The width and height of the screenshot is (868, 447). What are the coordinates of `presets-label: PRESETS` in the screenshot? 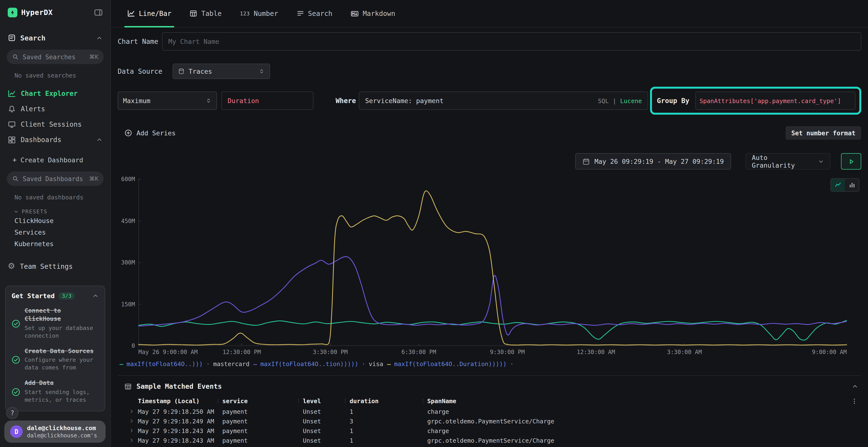 It's located at (34, 212).